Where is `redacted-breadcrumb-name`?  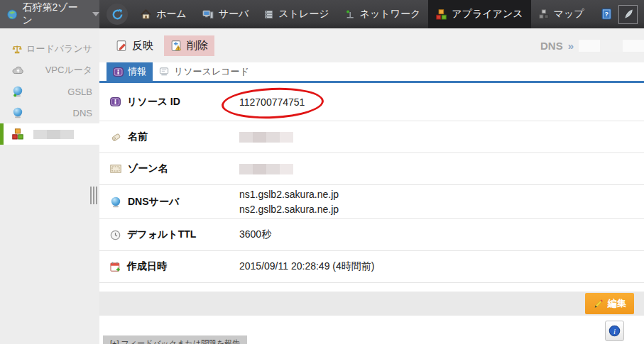
redacted-breadcrumb-name is located at coordinates (611, 45).